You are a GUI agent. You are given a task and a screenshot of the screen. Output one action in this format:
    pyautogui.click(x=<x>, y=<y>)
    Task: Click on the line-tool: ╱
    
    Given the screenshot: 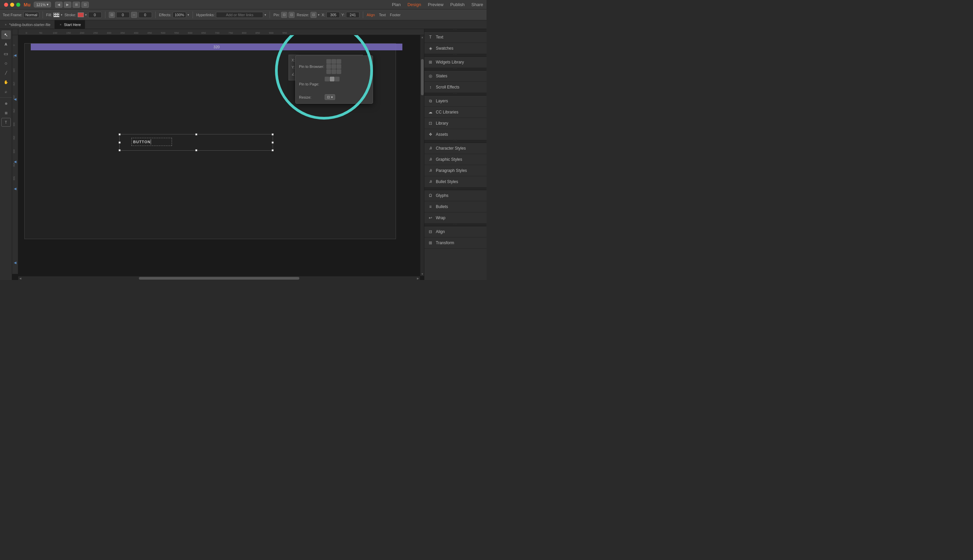 What is the action you would take?
    pyautogui.click(x=6, y=72)
    